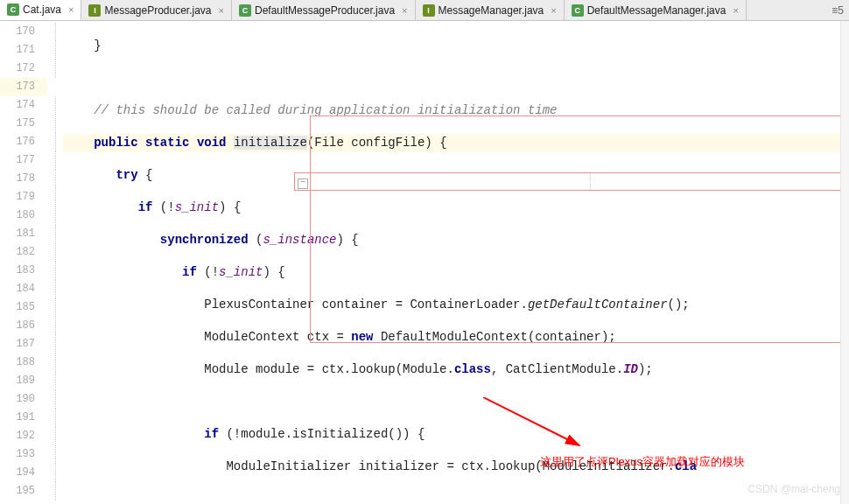 The width and height of the screenshot is (849, 504). Describe the element at coordinates (158, 10) in the screenshot. I see `tab-label: MessageProducer.java` at that location.